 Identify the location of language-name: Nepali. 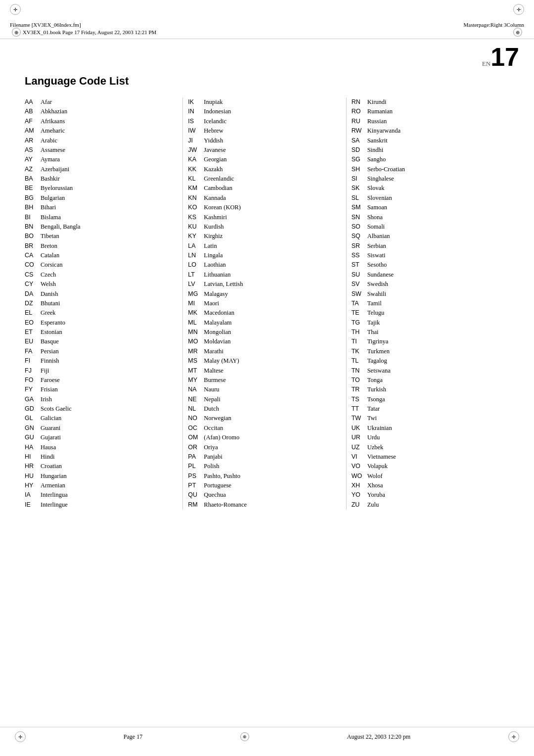
(212, 400).